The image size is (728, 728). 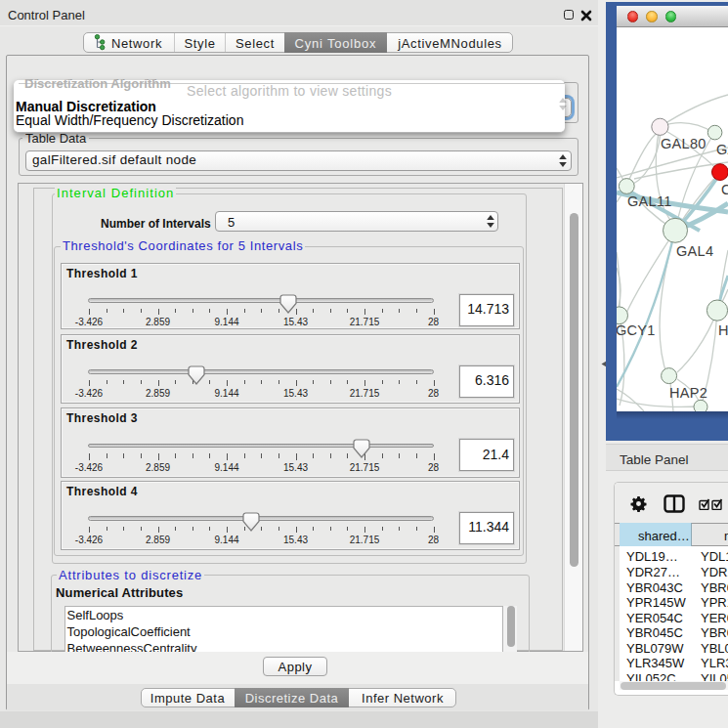 I want to click on svg-text: GAL80, so click(x=684, y=144).